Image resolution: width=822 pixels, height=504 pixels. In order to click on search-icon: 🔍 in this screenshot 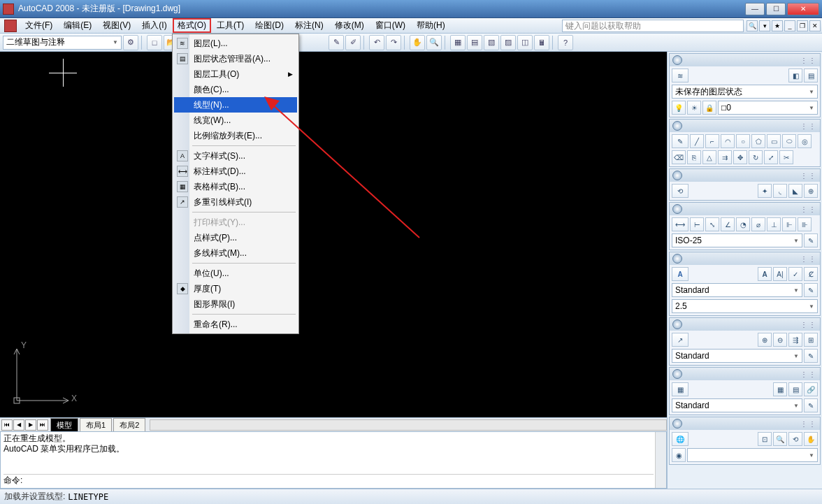, I will do `click(752, 26)`.